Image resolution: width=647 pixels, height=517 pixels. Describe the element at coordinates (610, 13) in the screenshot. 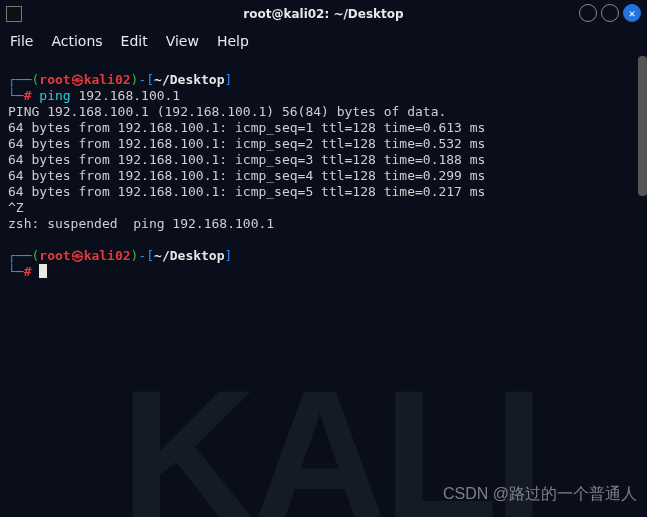

I see `window-controls: ✕` at that location.